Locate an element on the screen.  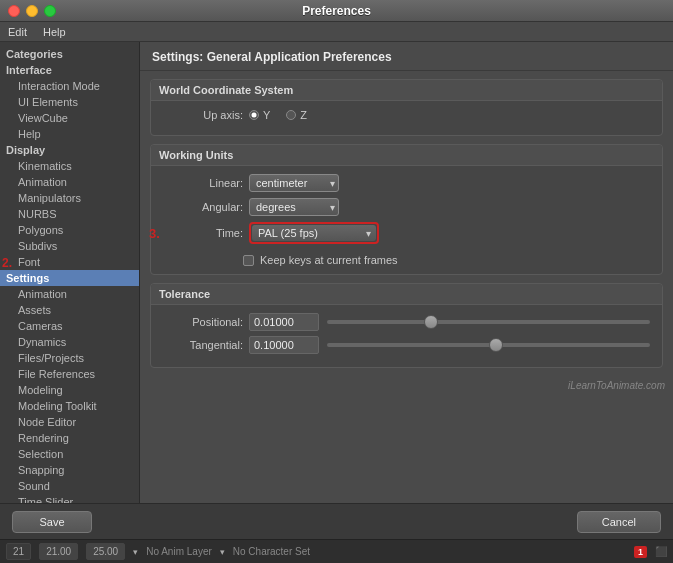
angular-dropdown: degreesradians is located at coordinates (294, 207).